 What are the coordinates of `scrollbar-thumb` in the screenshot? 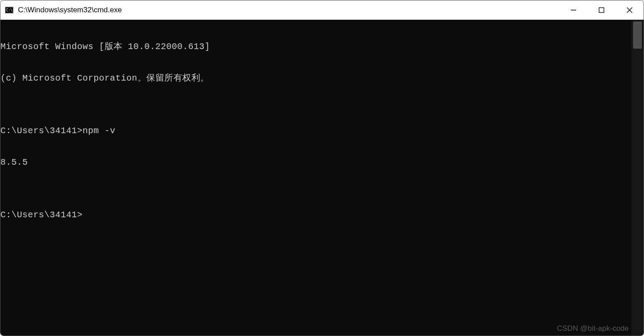 It's located at (637, 35).